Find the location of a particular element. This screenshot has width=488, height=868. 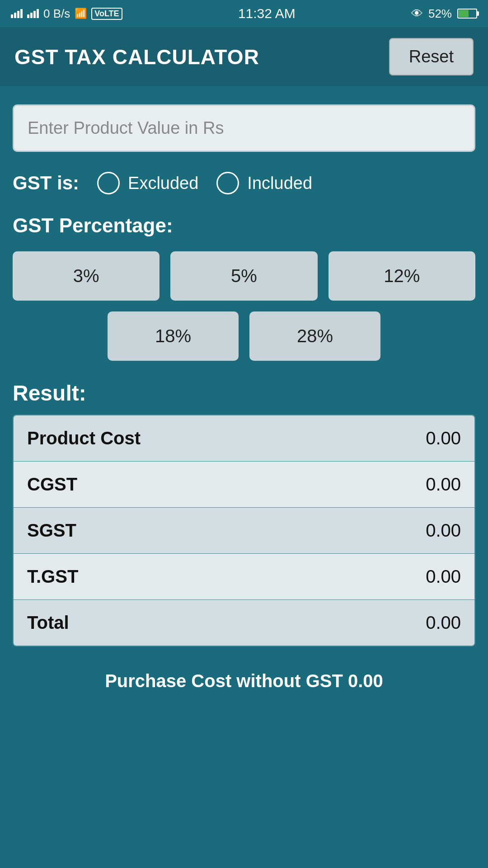

gst-is-label: GST is: is located at coordinates (46, 183).